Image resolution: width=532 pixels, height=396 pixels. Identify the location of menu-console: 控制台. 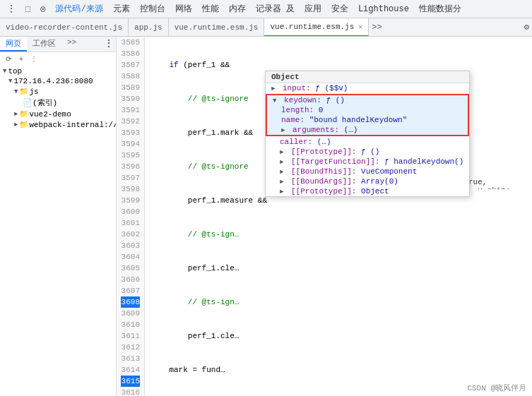
(153, 8).